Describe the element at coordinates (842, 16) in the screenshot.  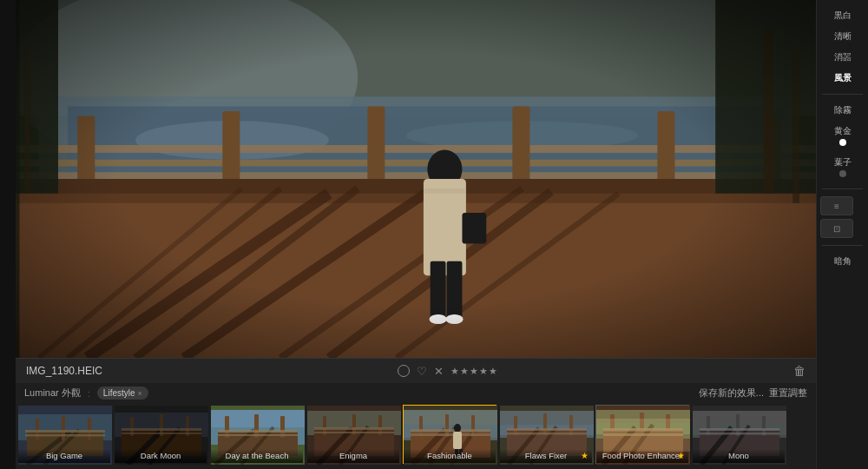
I see `sidebar-item-bw: 黒白` at that location.